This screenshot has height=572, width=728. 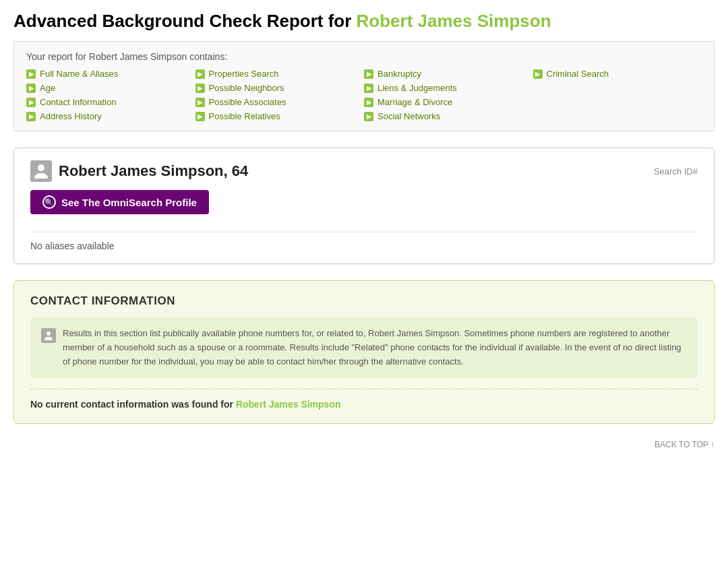 I want to click on link-criminal-search: ▶ Criminal Search, so click(x=617, y=74).